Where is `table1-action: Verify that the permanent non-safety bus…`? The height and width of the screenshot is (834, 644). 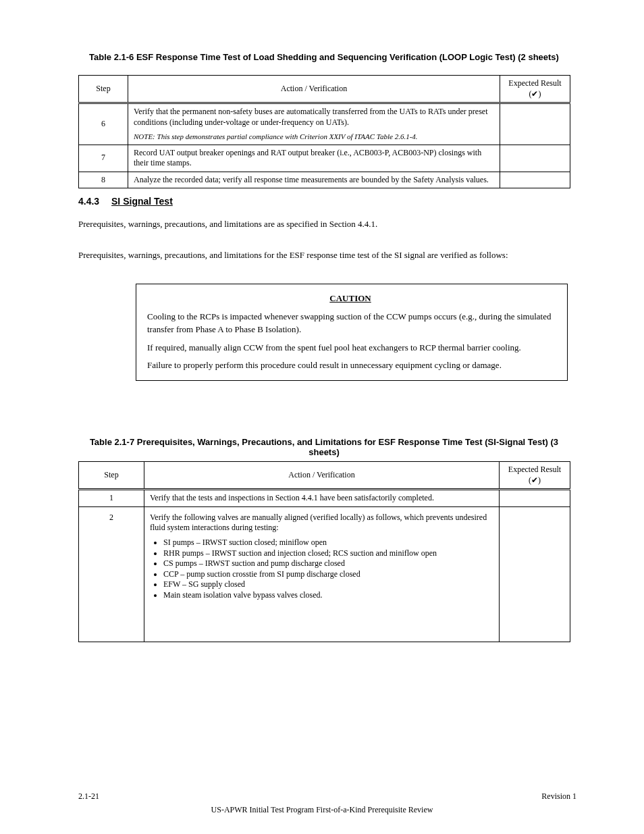
table1-action: Verify that the permanent non-safety bus… is located at coordinates (315, 124).